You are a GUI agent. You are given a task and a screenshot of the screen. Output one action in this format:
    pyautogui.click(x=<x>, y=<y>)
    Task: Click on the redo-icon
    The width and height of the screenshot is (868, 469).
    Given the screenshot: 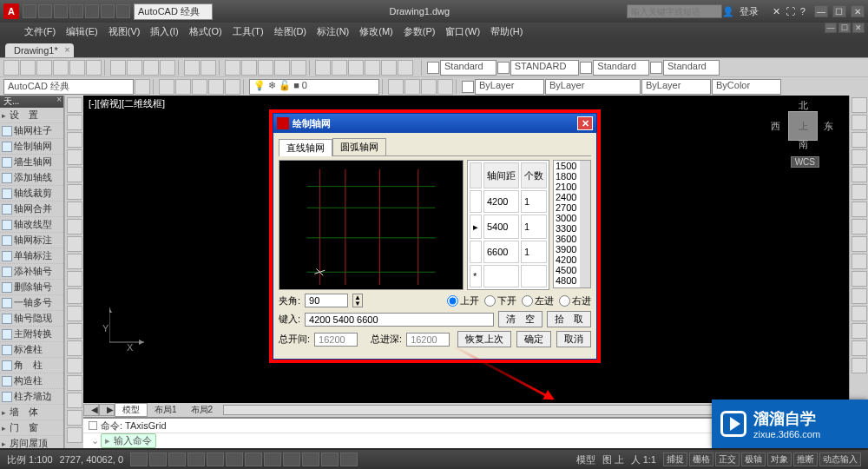 What is the action you would take?
    pyautogui.click(x=208, y=68)
    